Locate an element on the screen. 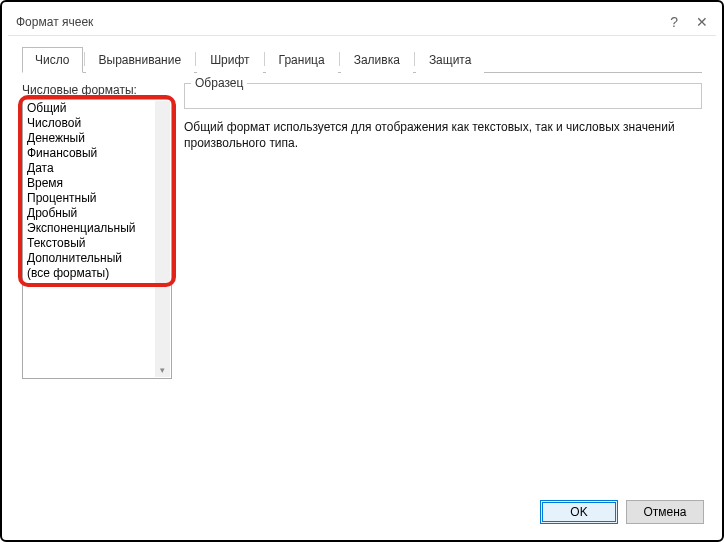  list-item: Дополнительный is located at coordinates (97, 258).